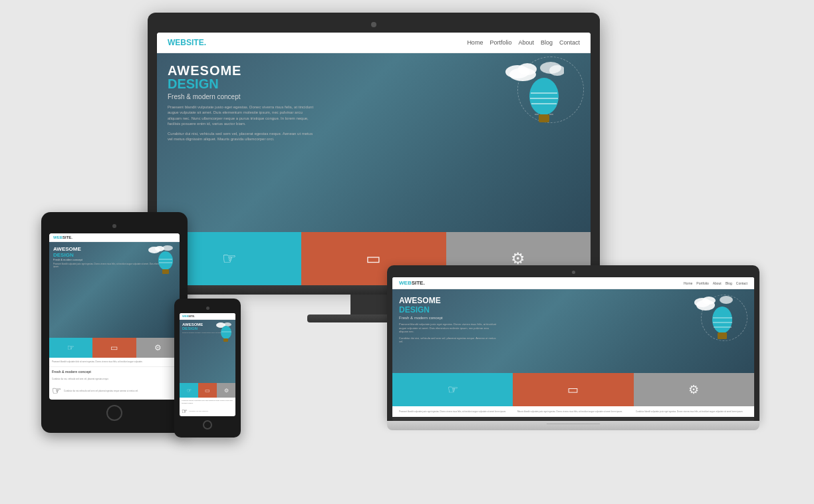 The width and height of the screenshot is (814, 504). I want to click on site-logo: WEBSITE., so click(187, 43).